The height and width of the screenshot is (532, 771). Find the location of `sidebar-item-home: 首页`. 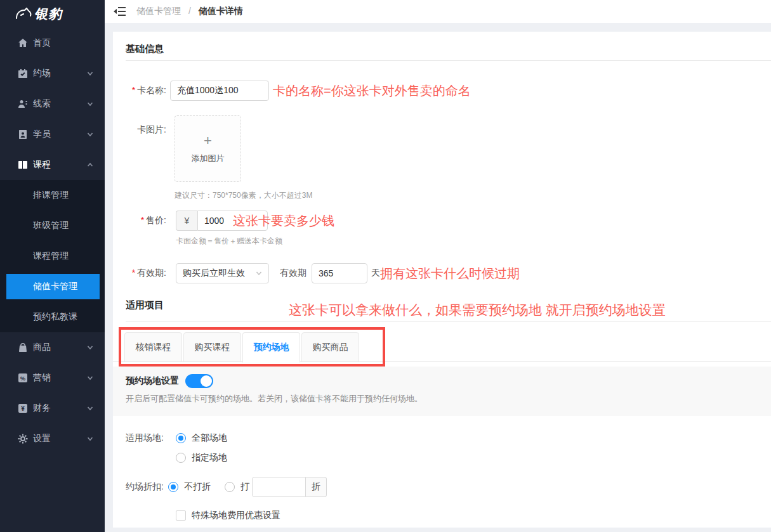

sidebar-item-home: 首页 is located at coordinates (52, 43).